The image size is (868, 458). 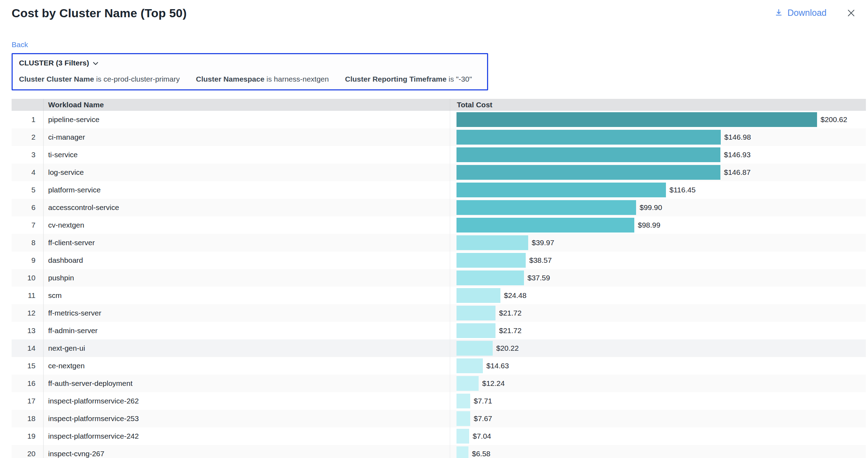 What do you see at coordinates (439, 278) in the screenshot?
I see `table-row: 10pushpin$37.59` at bounding box center [439, 278].